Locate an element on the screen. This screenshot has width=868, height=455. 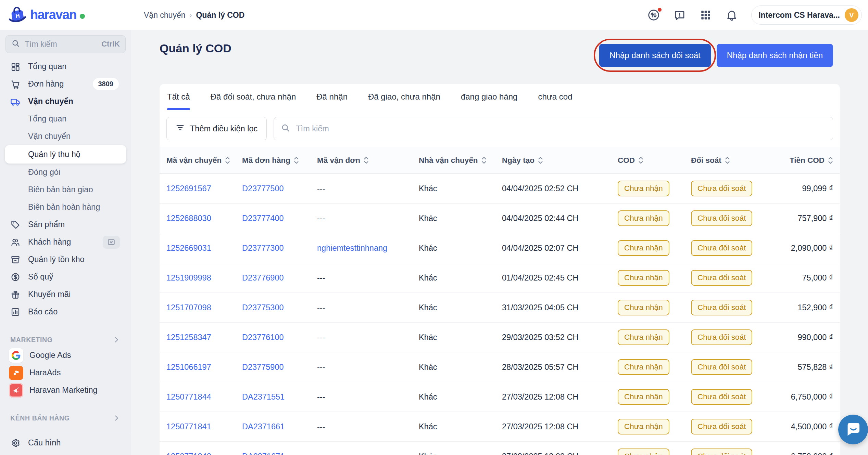
sidebar-item-label: Sản phẩm is located at coordinates (47, 224).